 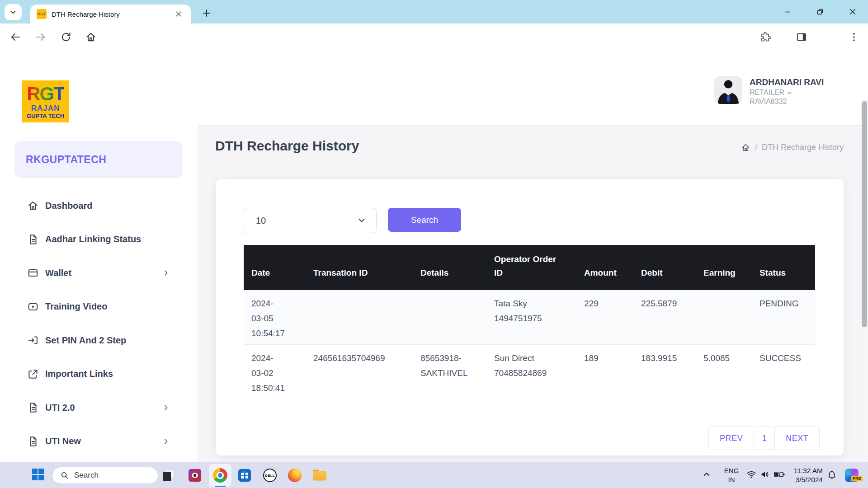 I want to click on user-profile: ARDHANARI RAVI RETAILER RAVIA8332, so click(x=769, y=91).